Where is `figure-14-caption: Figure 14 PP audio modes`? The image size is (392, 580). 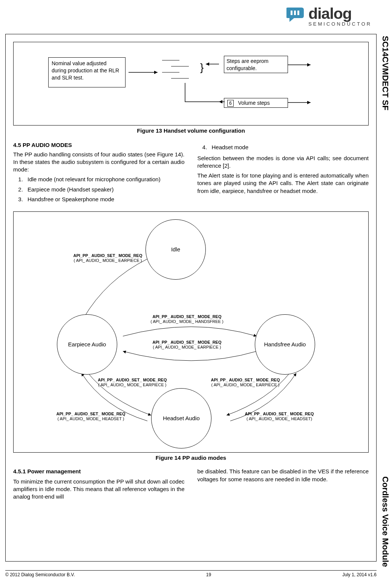
figure-14-caption: Figure 14 PP audio modes is located at coordinates (191, 458).